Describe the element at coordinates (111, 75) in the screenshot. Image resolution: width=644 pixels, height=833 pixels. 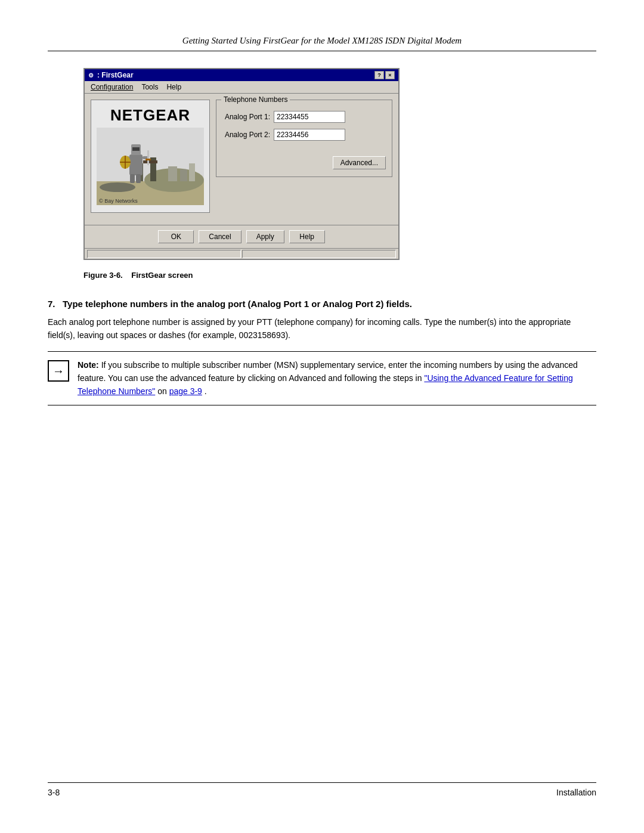
I see `win-titlebar-left: ⚙ : FirstGear` at that location.